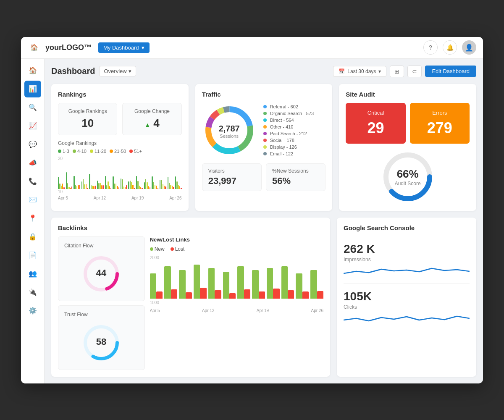 This screenshot has width=504, height=420. I want to click on new-lost-title: New/Lost Links, so click(237, 239).